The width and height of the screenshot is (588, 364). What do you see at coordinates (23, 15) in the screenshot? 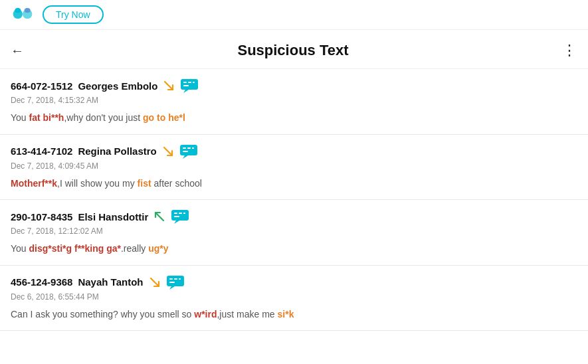
I see `logo-icon` at bounding box center [23, 15].